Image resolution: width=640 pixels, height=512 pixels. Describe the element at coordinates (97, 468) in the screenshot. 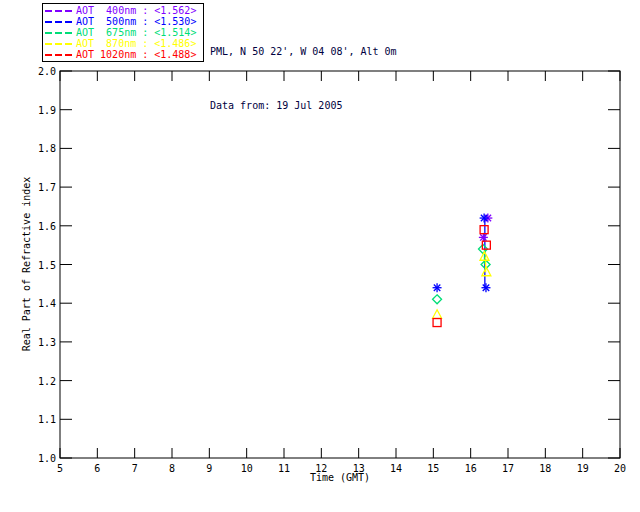

I see `x-tick-label: 6` at that location.